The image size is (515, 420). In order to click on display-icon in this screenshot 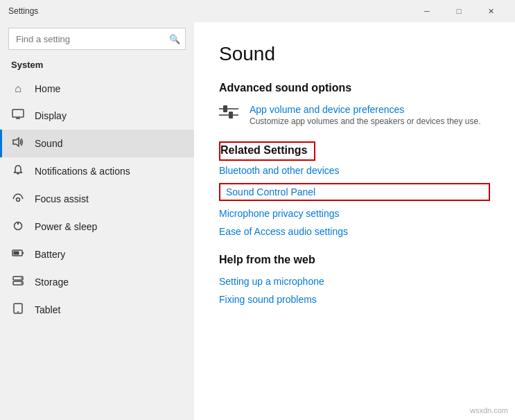, I will do `click(18, 116)`.